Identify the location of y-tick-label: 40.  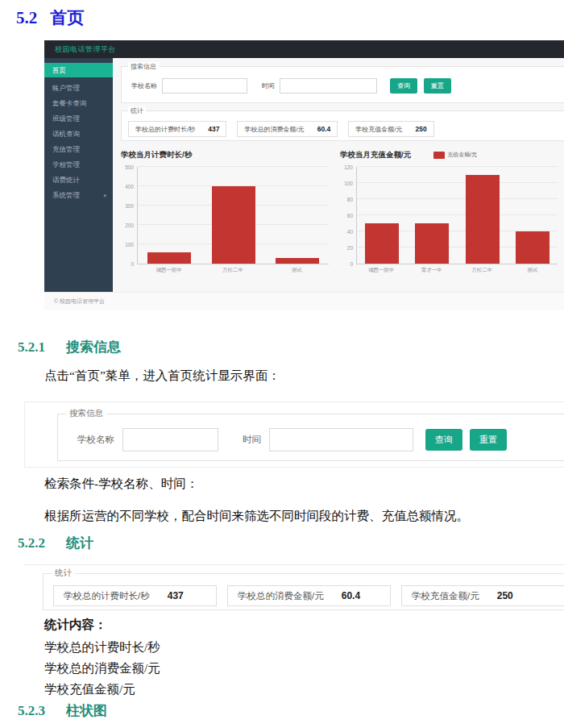
(350, 232).